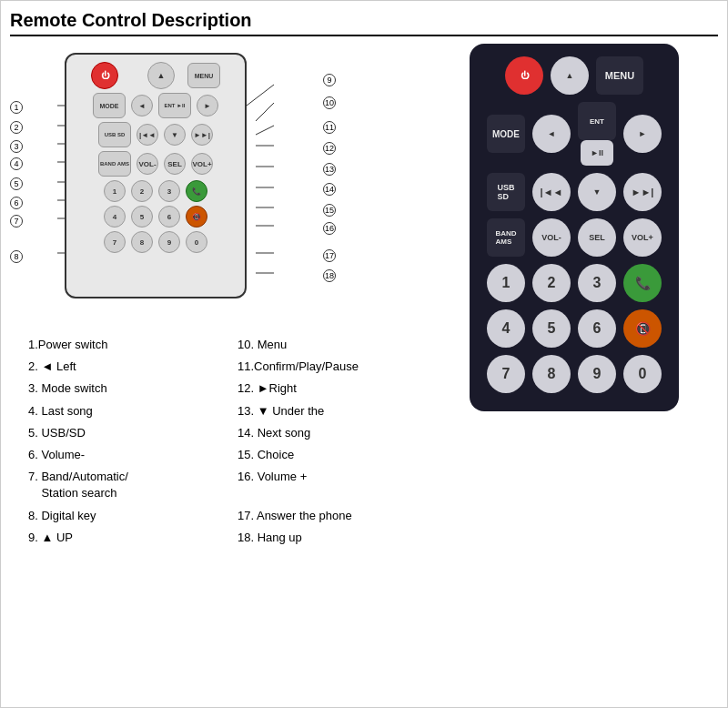  I want to click on actual-row-3: USBSD |◄◄ ▼ ►►|, so click(574, 192).